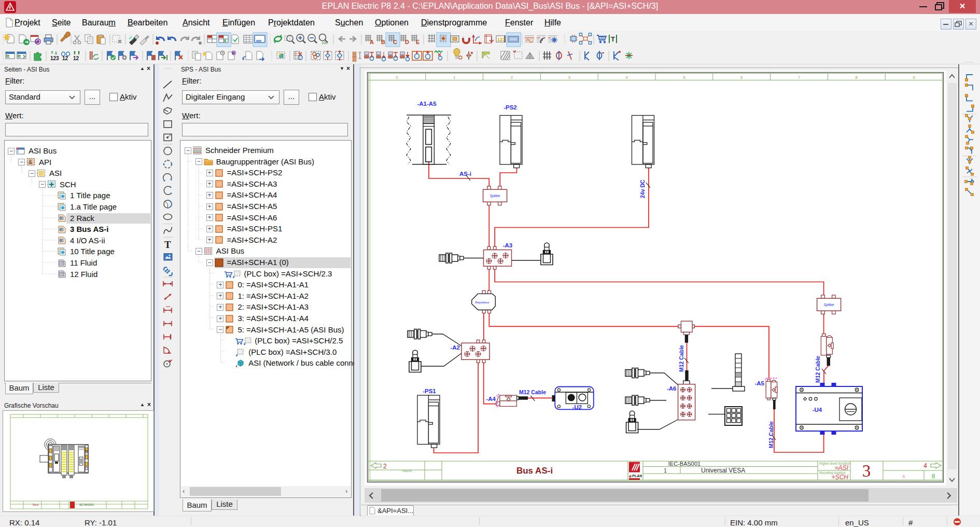 This screenshot has width=980, height=527. Describe the element at coordinates (407, 42) in the screenshot. I see `svg-text: D` at that location.